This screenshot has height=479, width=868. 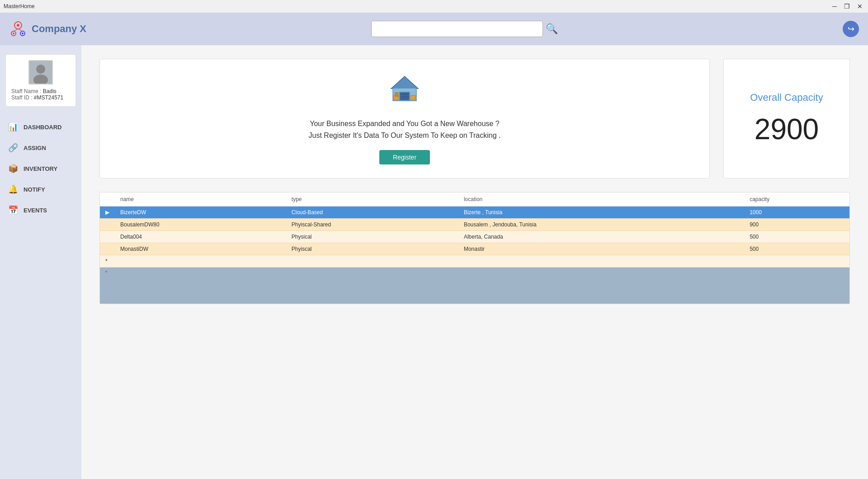 What do you see at coordinates (405, 129) in the screenshot?
I see `register-text: Your Business Expanded and You Got a New…` at bounding box center [405, 129].